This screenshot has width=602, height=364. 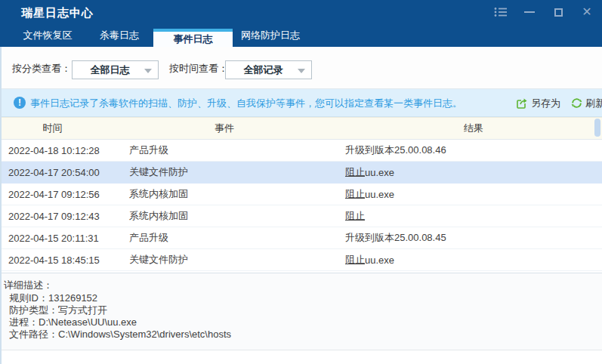 What do you see at coordinates (53, 172) in the screenshot?
I see `cell-time: 2022-04-17 20:54:00` at bounding box center [53, 172].